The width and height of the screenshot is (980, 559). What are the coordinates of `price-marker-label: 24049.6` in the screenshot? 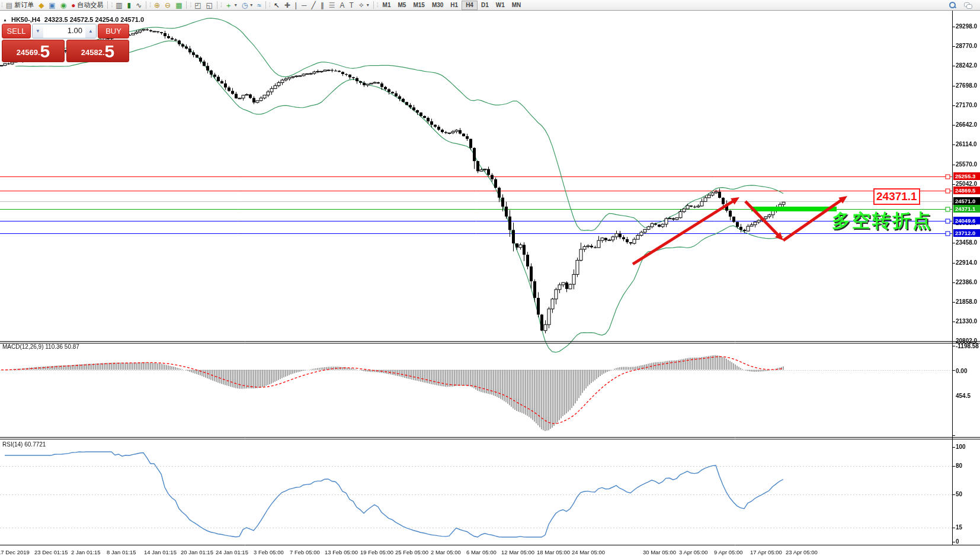 It's located at (967, 220).